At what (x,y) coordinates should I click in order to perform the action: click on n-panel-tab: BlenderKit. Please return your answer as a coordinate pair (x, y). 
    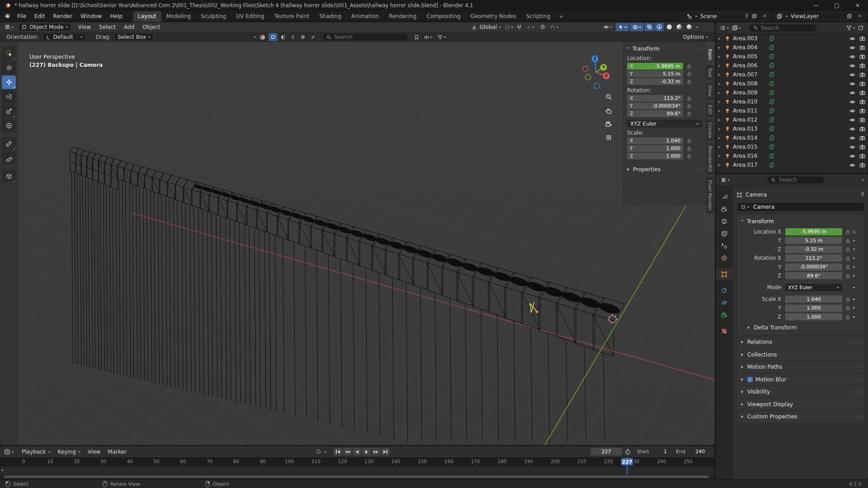
    Looking at the image, I should click on (710, 159).